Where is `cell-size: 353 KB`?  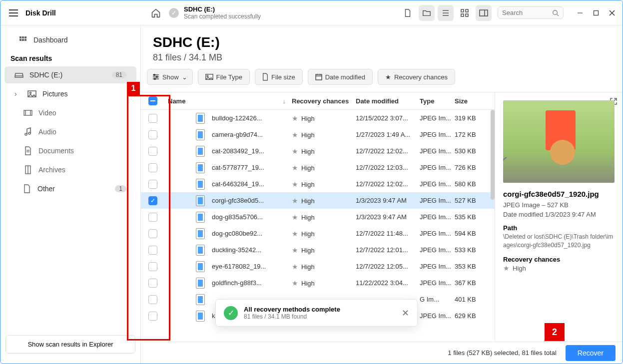 cell-size: 353 KB is located at coordinates (475, 267).